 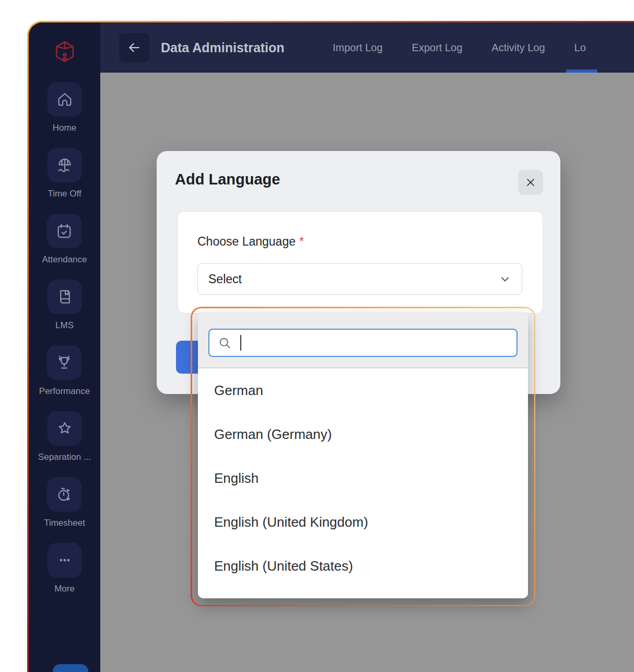 What do you see at coordinates (65, 345) in the screenshot?
I see `sidebar-nav: Home Time Off` at bounding box center [65, 345].